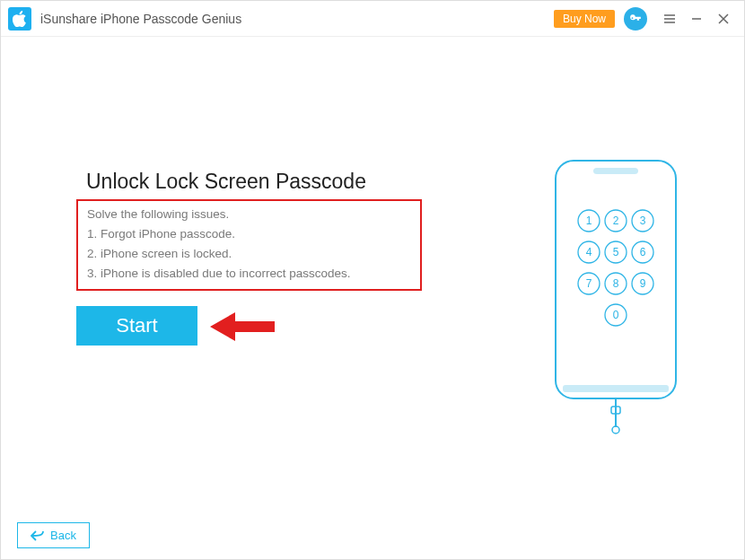 This screenshot has height=560, width=745. Describe the element at coordinates (372, 19) in the screenshot. I see `titlebar: iSunshare iPhone Passcode Genius Buy Now` at that location.